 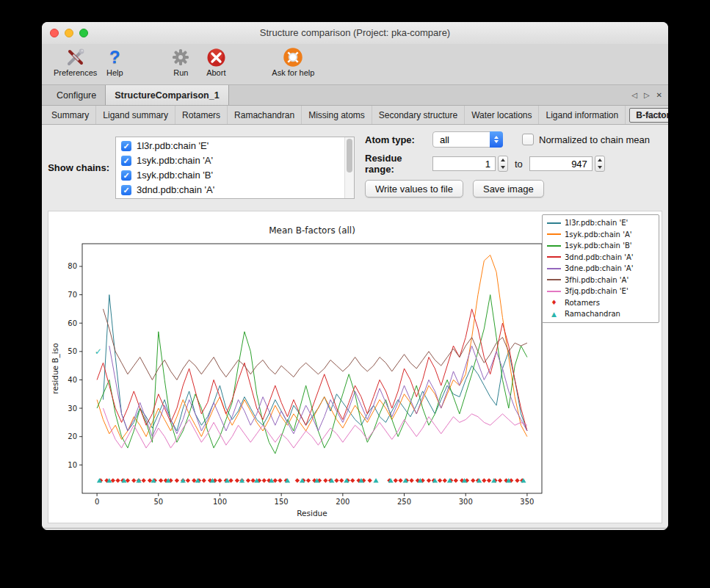 I want to click on controls-panel: Show chains: ✓ 1l3r.pdb:chain 'E' ✓ 1syk…, so click(x=355, y=166).